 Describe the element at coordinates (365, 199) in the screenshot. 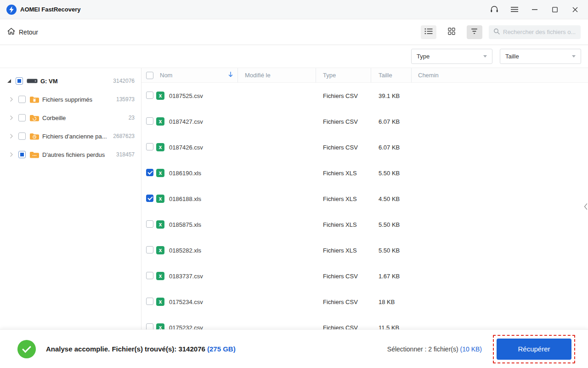

I see `table-row: x 0186188.xls Fichiers XLS 4.50 KB` at that location.